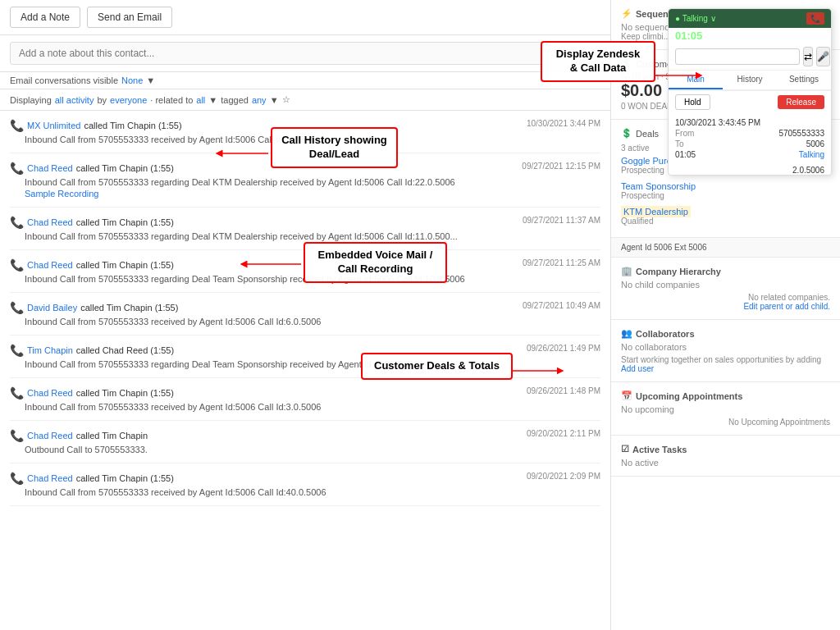 The image size is (840, 630). What do you see at coordinates (750, 144) in the screenshot?
I see `phone-to-row: To 5006` at bounding box center [750, 144].